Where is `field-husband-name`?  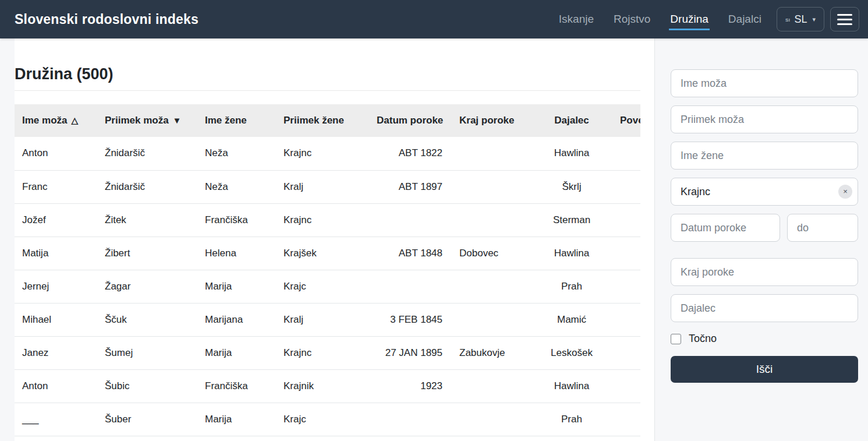 field-husband-name is located at coordinates (764, 83).